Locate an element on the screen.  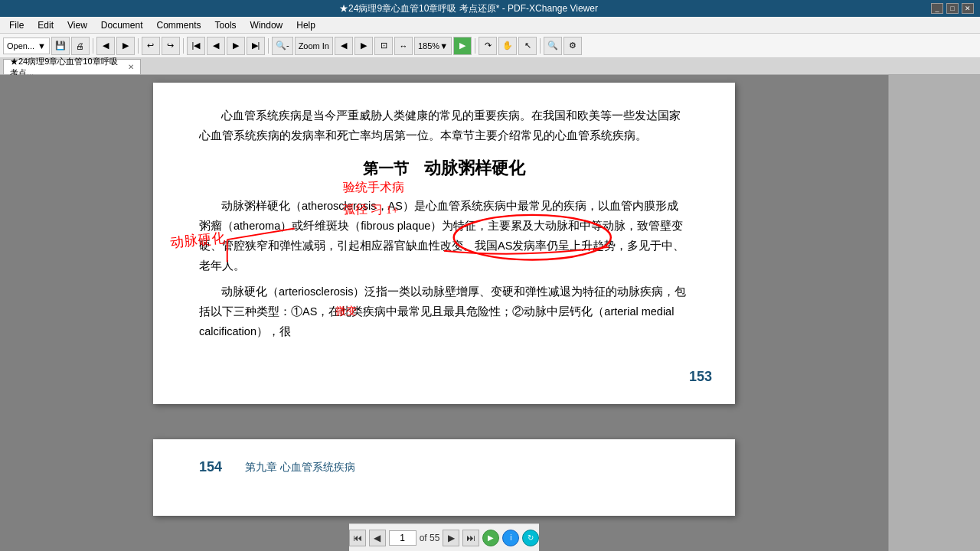
page-total: of 55 is located at coordinates (430, 538).